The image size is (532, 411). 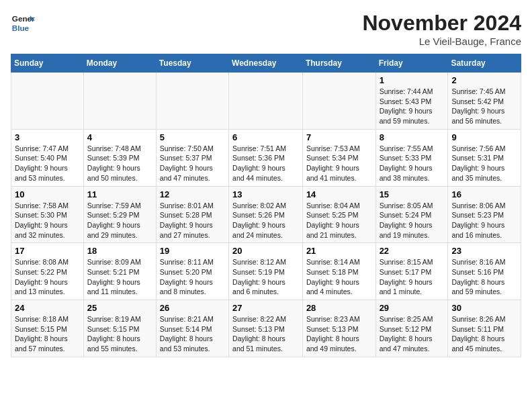 I want to click on day-number: 4, so click(x=120, y=137).